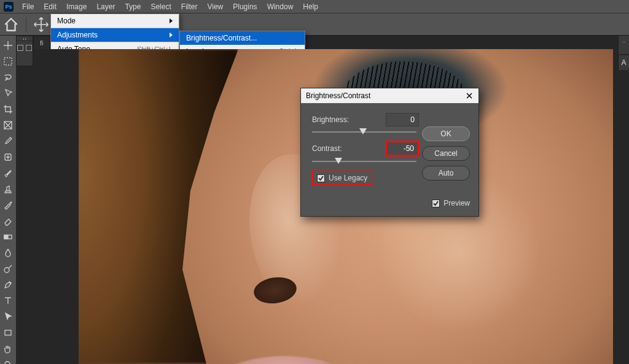  Describe the element at coordinates (8, 285) in the screenshot. I see `pen-tool` at that location.